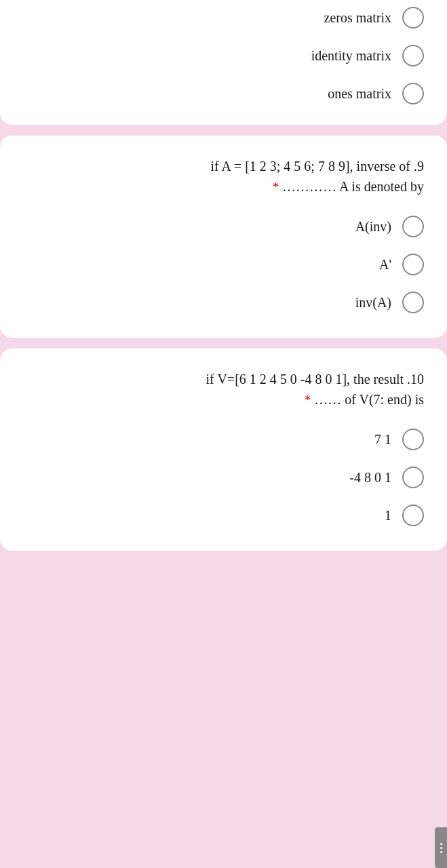 The image size is (447, 868). Describe the element at coordinates (413, 515) in the screenshot. I see `radio-one` at that location.